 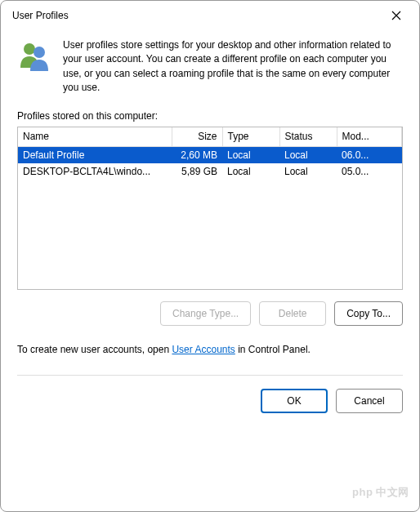 What do you see at coordinates (308, 137) in the screenshot?
I see `col-status: Status` at bounding box center [308, 137].